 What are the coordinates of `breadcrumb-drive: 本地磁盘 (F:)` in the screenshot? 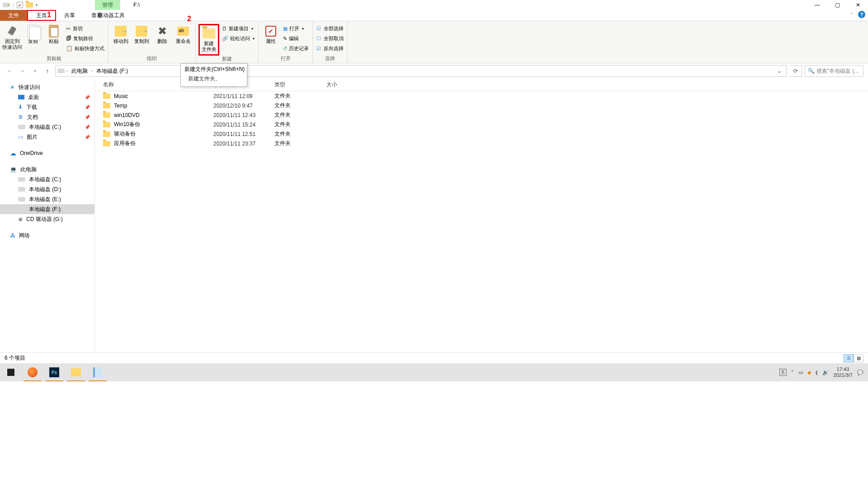 It's located at (112, 71).